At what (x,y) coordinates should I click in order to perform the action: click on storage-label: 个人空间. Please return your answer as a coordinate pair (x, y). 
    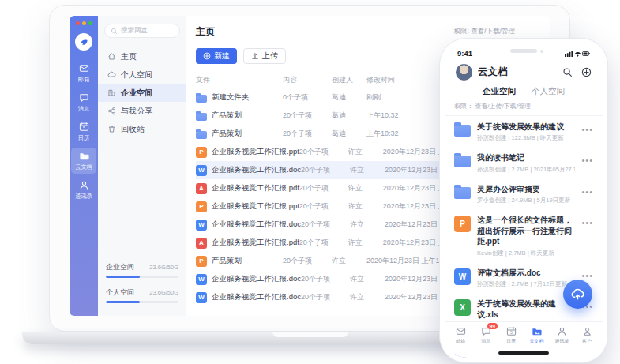
    Looking at the image, I should click on (120, 292).